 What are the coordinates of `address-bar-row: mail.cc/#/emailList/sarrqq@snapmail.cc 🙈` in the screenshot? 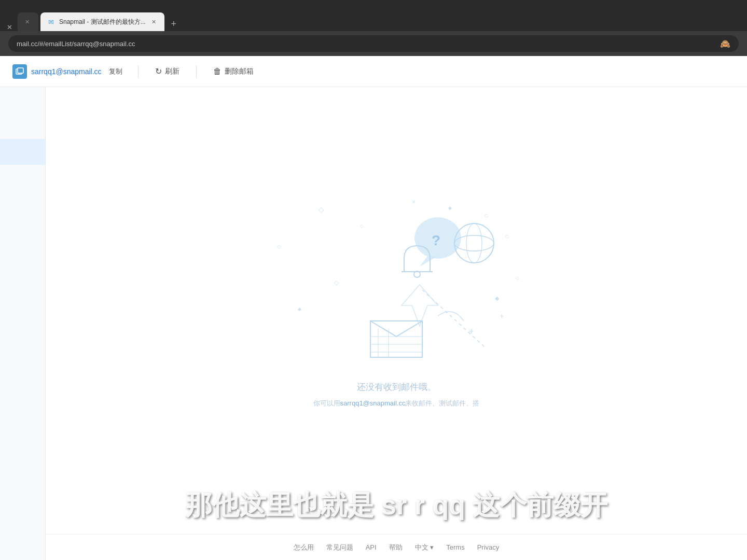 It's located at (374, 44).